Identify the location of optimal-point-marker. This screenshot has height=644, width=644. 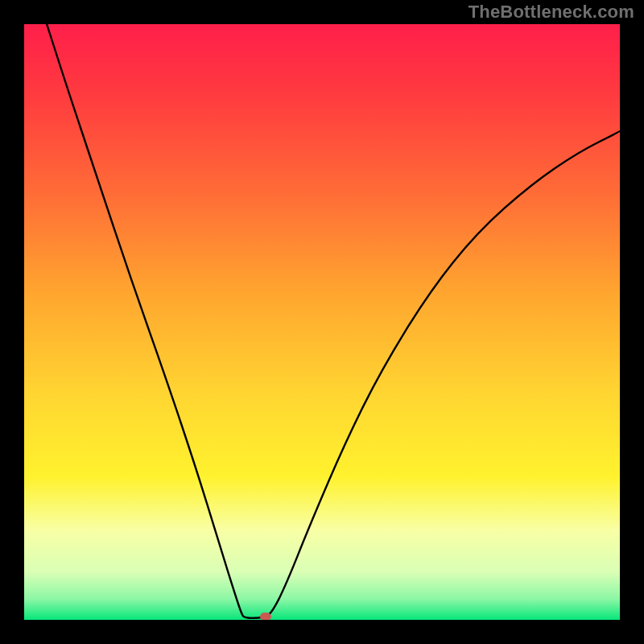
(266, 617).